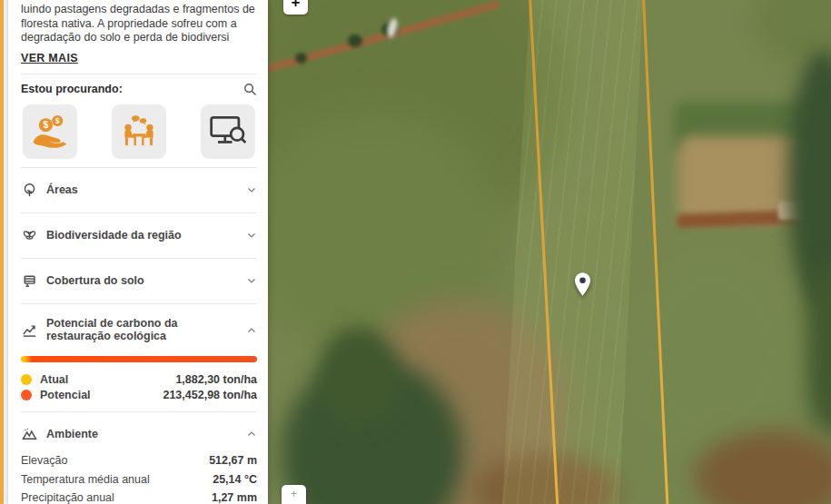 The height and width of the screenshot is (504, 831). Describe the element at coordinates (139, 434) in the screenshot. I see `accordion-ambiente: Ambiente` at that location.